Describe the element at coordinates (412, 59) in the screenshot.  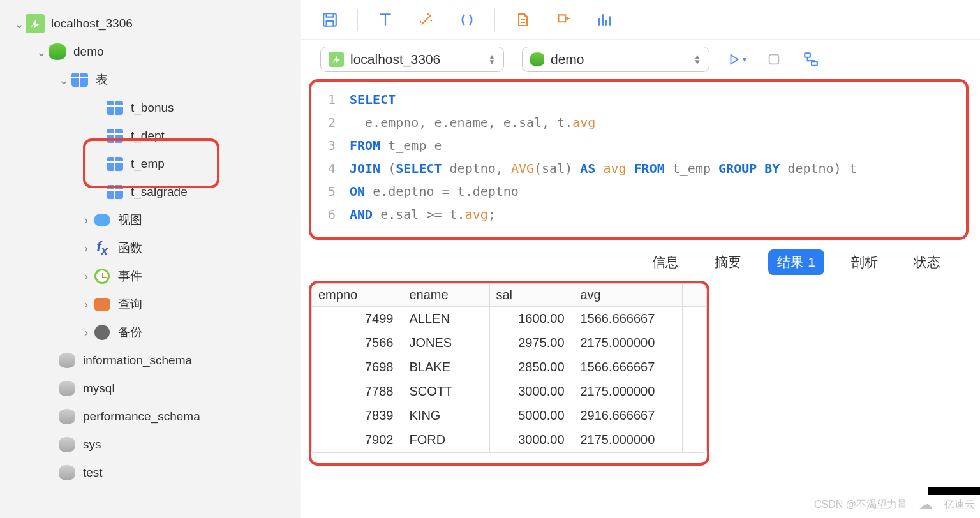
I see `connection-dropdown: localhost_3306 ▲▼` at that location.